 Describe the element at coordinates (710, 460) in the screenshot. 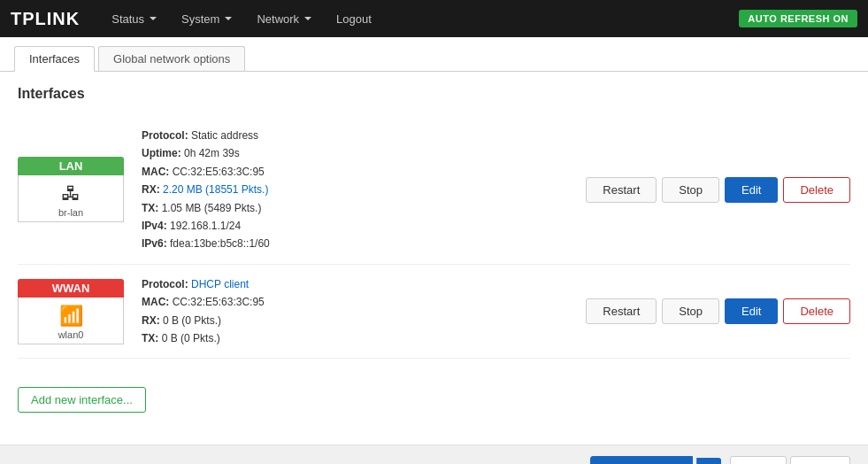

I see `save-apply-dropdown-button: ▼` at that location.